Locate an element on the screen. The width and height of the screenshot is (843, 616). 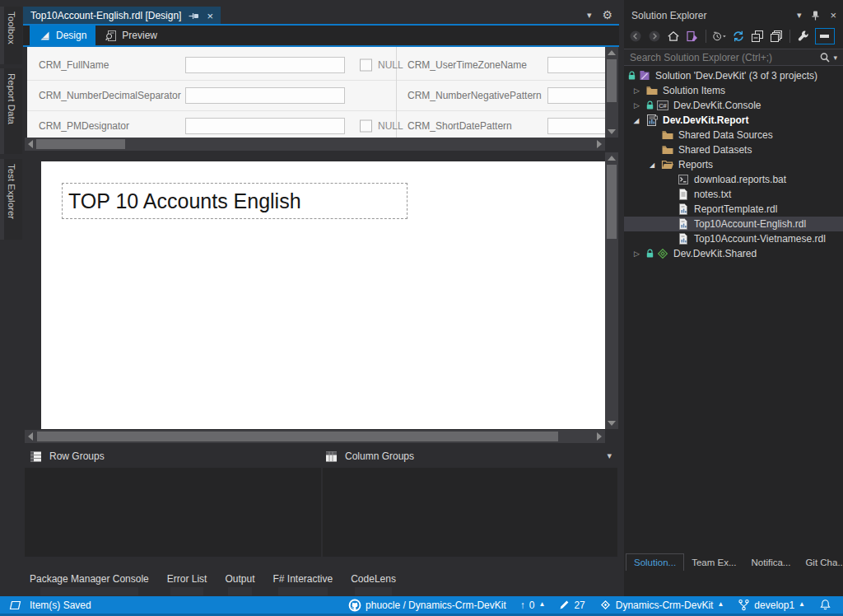
se-tab-team-ex: Team Ex... is located at coordinates (714, 562).